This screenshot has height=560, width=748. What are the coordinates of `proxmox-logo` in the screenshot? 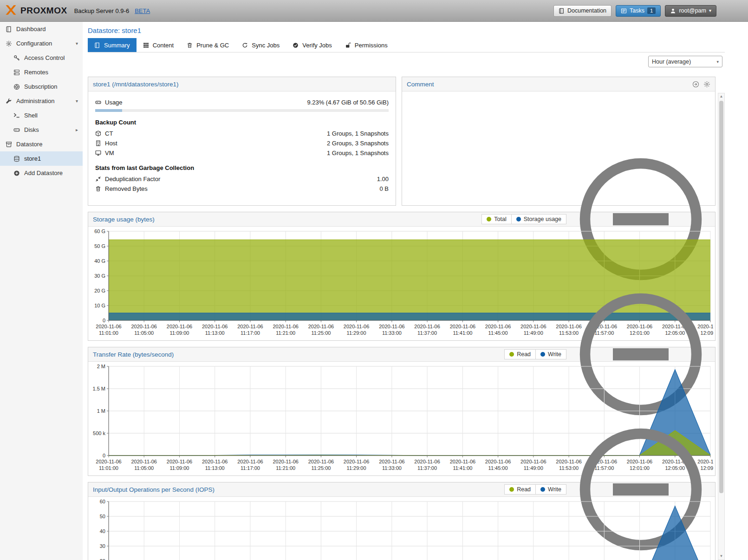 It's located at (11, 11).